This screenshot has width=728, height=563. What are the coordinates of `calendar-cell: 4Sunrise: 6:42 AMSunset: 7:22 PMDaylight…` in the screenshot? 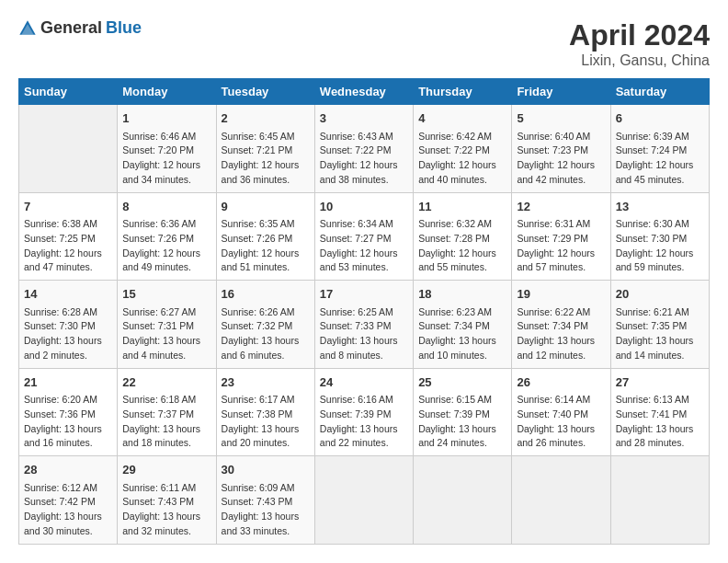 It's located at (463, 149).